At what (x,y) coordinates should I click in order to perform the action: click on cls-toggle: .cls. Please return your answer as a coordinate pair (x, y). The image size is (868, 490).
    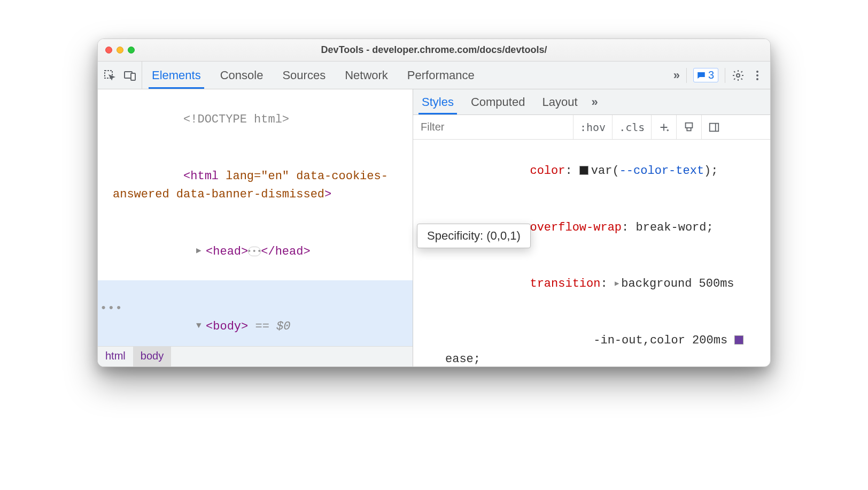
    Looking at the image, I should click on (632, 127).